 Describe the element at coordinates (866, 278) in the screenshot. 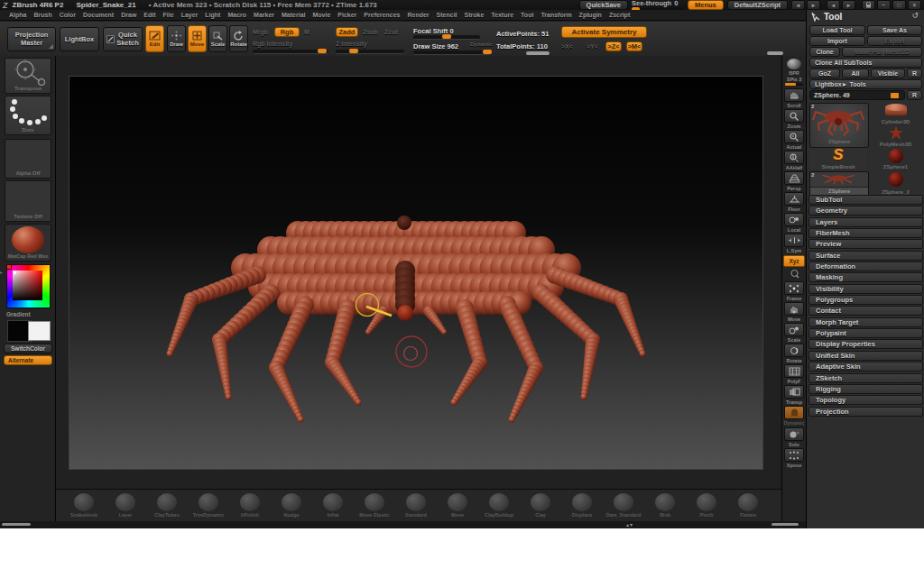

I see `tool-section-header: Masking` at that location.